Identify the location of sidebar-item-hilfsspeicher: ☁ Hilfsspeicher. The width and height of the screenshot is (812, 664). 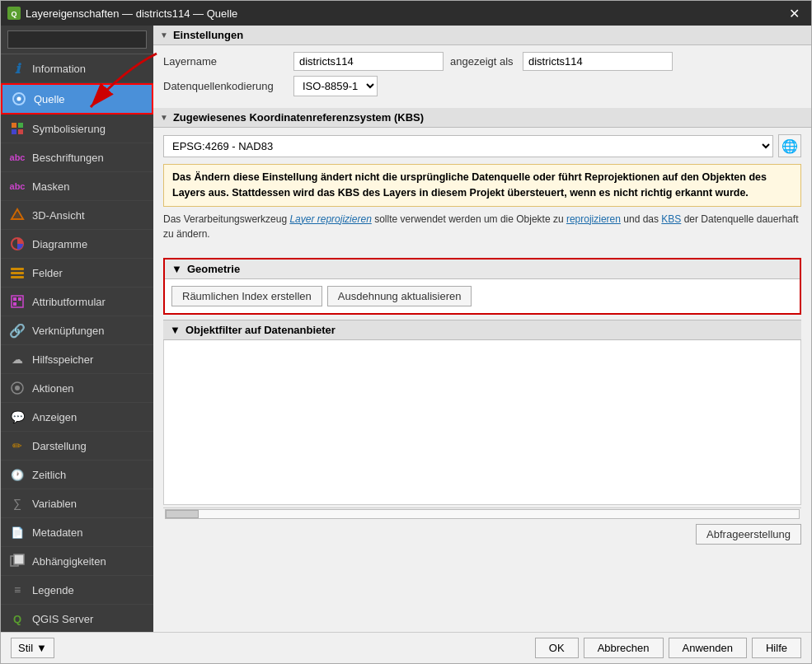
(77, 359).